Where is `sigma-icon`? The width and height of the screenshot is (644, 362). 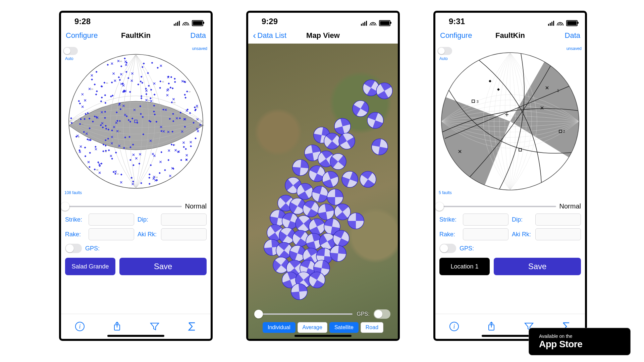 sigma-icon is located at coordinates (192, 326).